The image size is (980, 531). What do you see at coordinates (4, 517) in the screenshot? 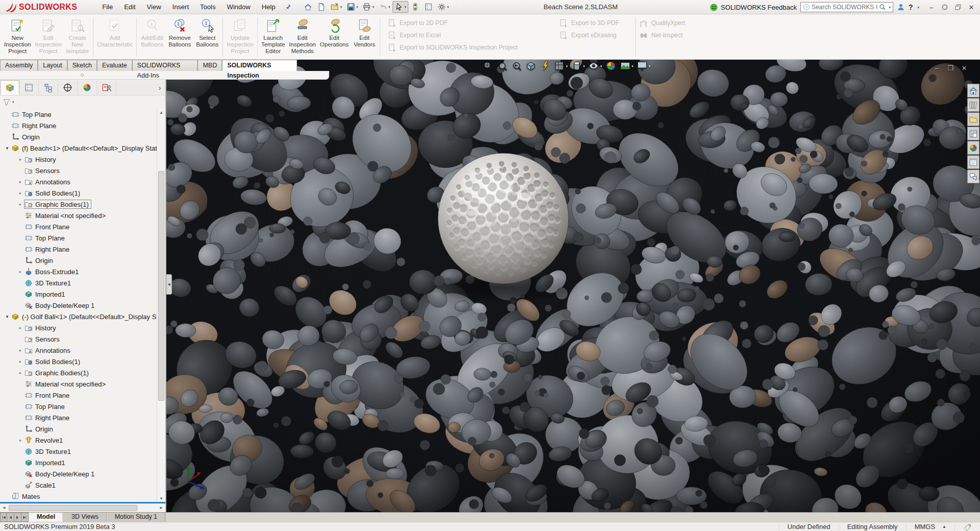
I see `doc-tab-nav-first-button` at bounding box center [4, 517].